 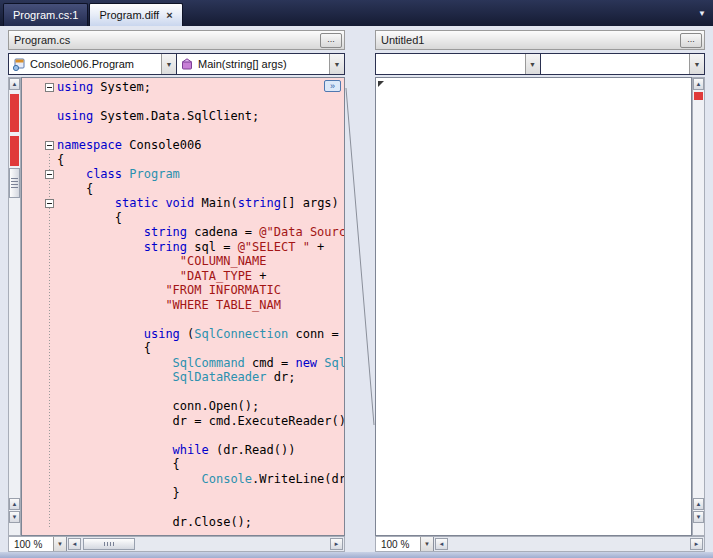 I want to click on left-zoom-combobox: 100 % ▼, so click(x=38, y=544).